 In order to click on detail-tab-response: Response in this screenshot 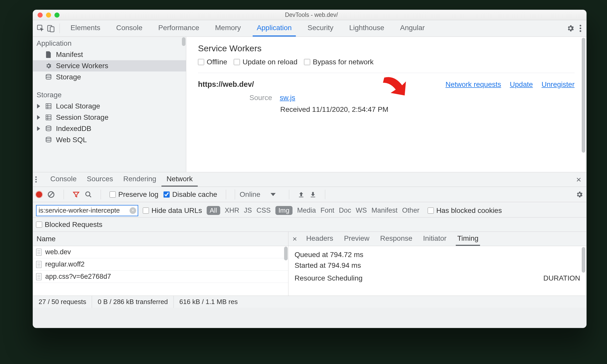, I will do `click(396, 239)`.